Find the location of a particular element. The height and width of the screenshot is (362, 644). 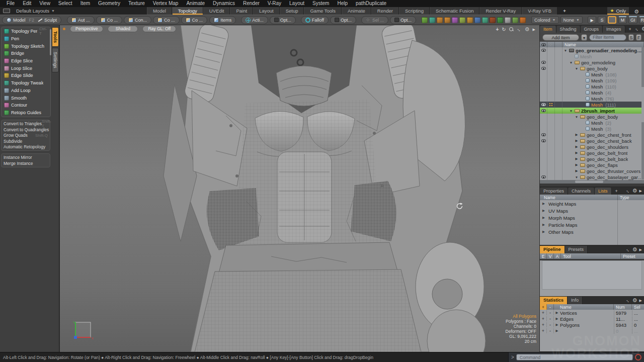

vertex-map-group-other-maps: ▶Other Maps is located at coordinates (592, 232).